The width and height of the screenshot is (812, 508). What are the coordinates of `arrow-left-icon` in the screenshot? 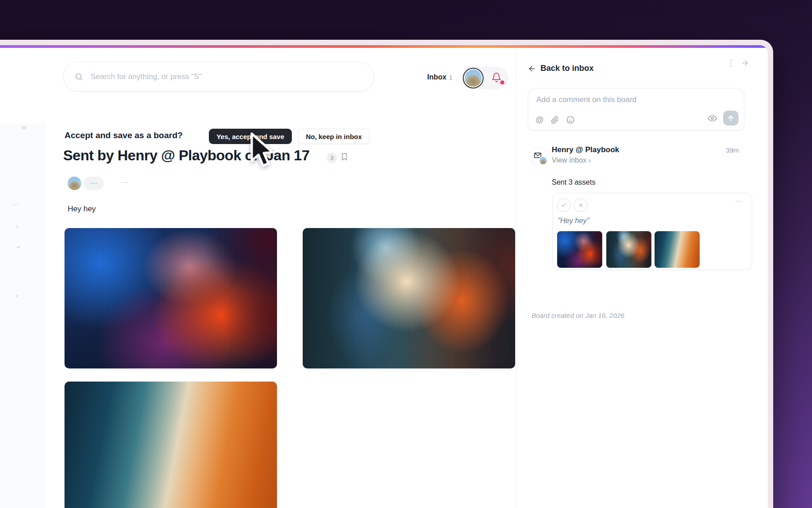 It's located at (532, 69).